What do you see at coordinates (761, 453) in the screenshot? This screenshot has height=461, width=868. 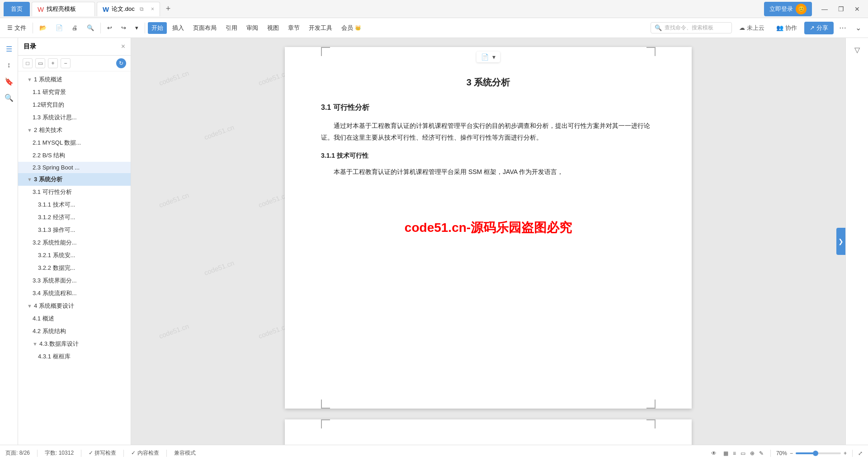 I see `edit-view-btn: ✎` at bounding box center [761, 453].